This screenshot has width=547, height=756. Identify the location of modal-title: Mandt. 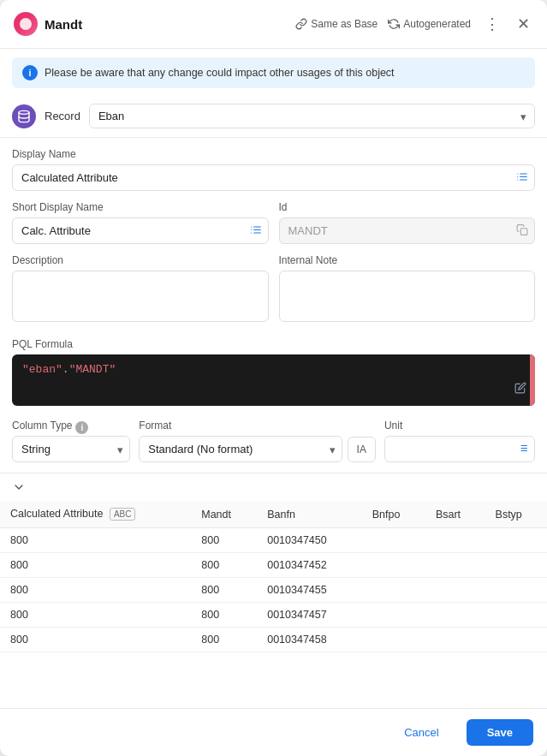
(166, 24).